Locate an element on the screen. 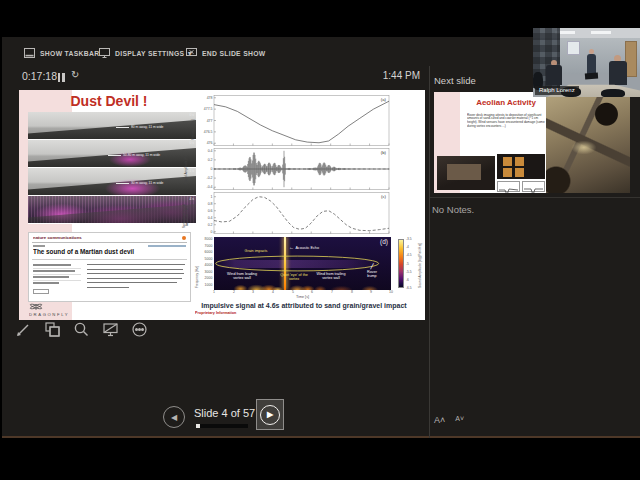 Image resolution: width=640 pixels, height=480 pixels. svg-text: 0.8 is located at coordinates (210, 204).